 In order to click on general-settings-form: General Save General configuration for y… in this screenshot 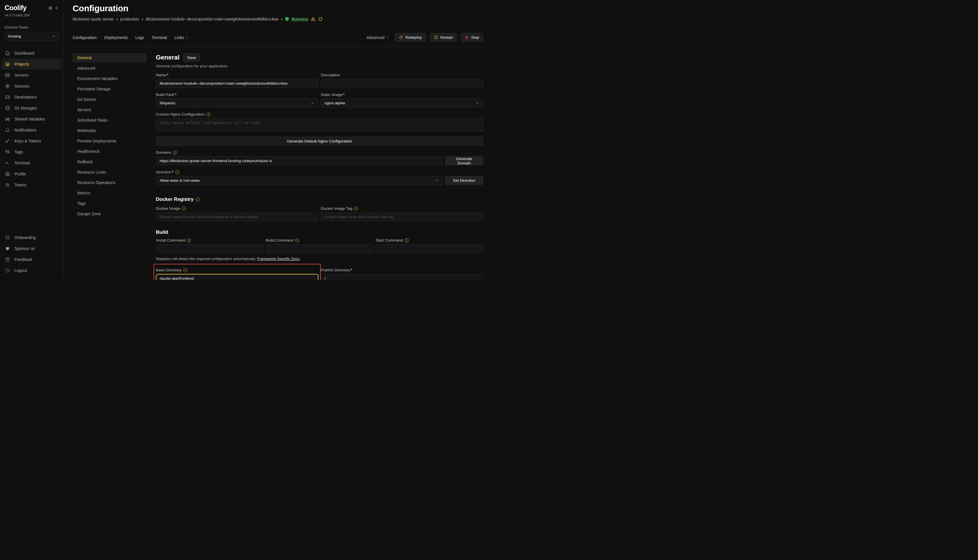, I will do `click(319, 167)`.